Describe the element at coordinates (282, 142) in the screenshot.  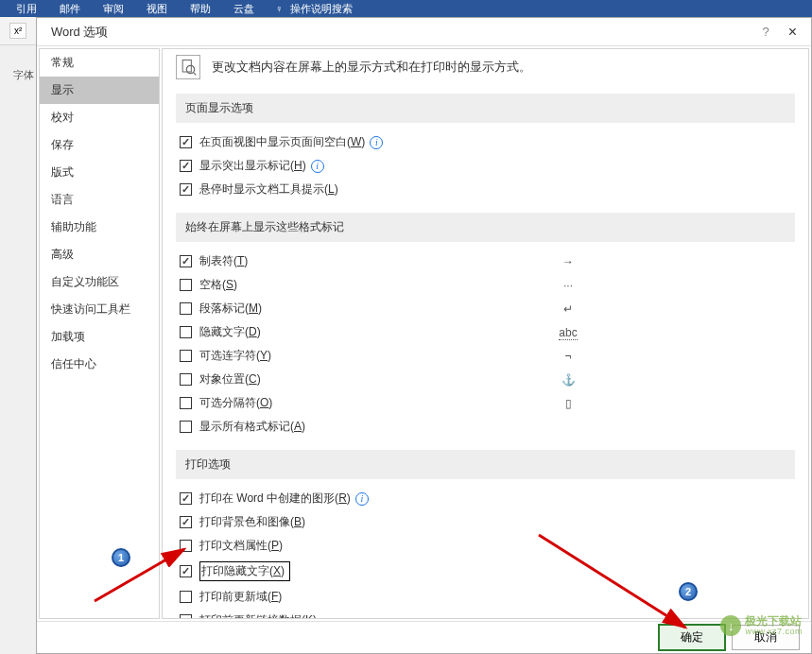
I see `option-label: 在页面视图中显示页面间空白(W)` at that location.